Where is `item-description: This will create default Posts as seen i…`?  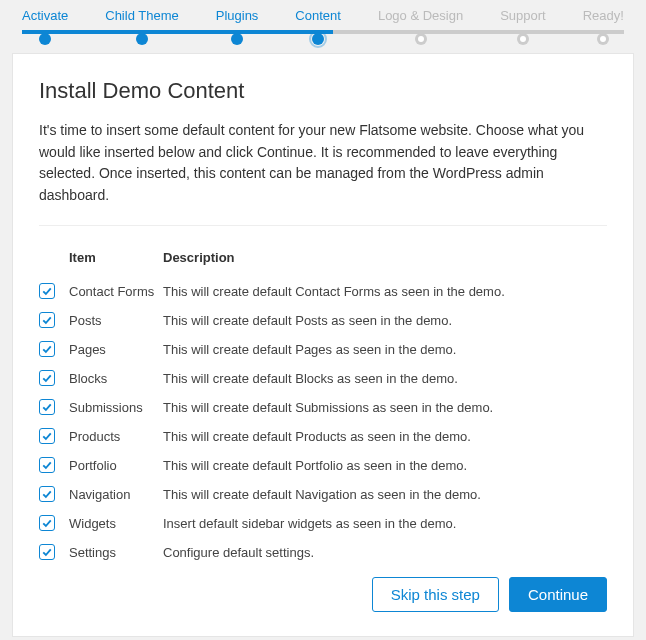
item-description: This will create default Posts as seen i… is located at coordinates (385, 320).